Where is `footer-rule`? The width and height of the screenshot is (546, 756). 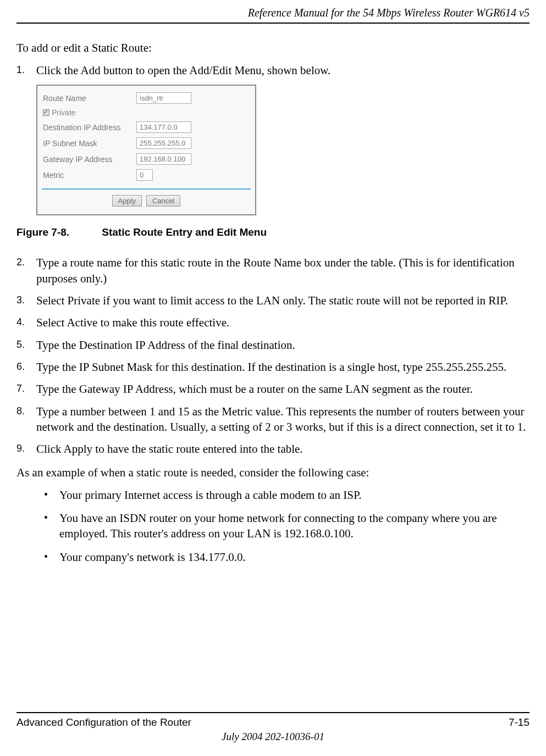 footer-rule is located at coordinates (273, 713).